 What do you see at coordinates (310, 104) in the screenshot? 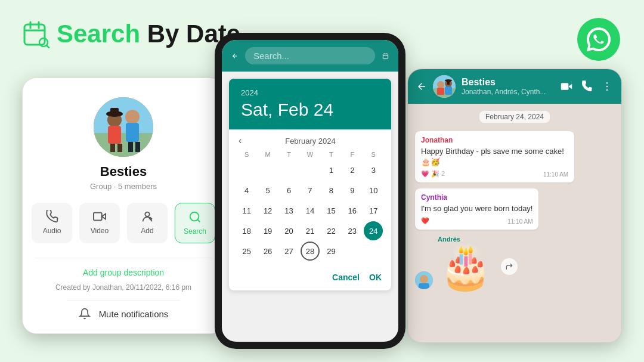
I see `calendar-header: 2024 Sat, Feb 24` at bounding box center [310, 104].